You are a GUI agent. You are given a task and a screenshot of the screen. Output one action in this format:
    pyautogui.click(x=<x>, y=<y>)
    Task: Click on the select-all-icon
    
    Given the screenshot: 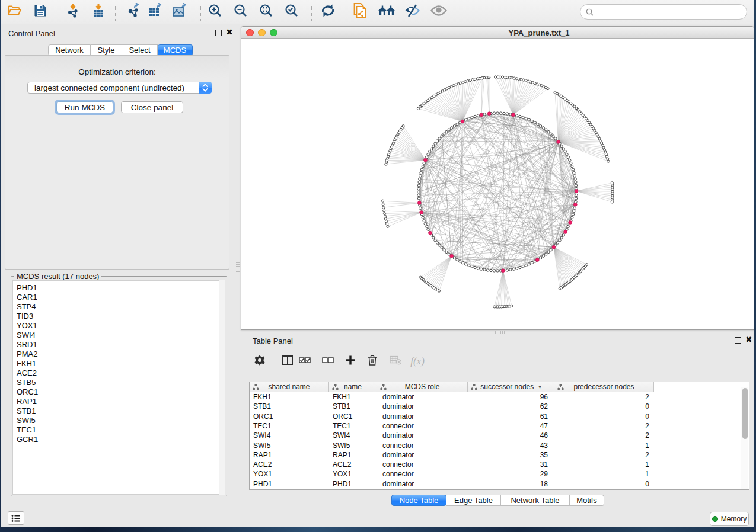 What is the action you would take?
    pyautogui.click(x=305, y=361)
    